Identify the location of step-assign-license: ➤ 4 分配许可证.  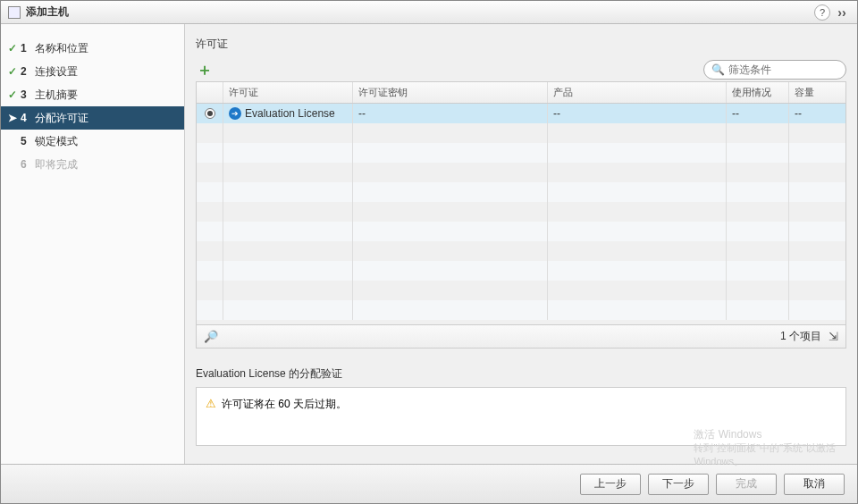
(93, 118).